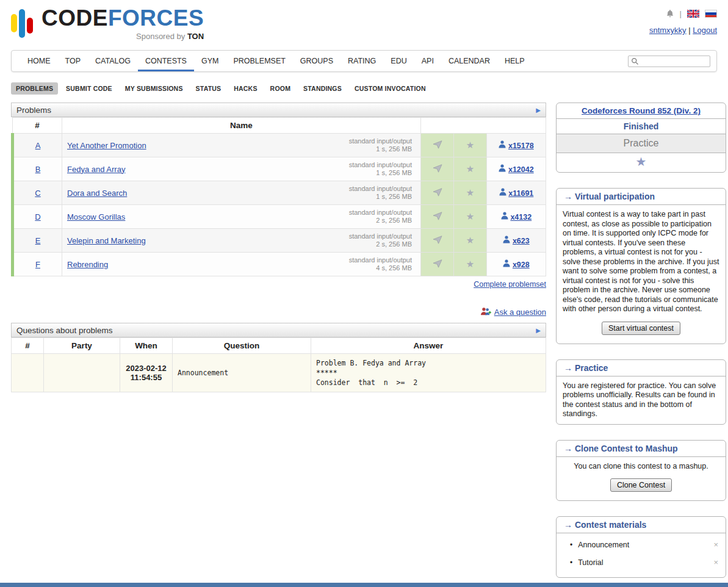  What do you see at coordinates (96, 170) in the screenshot?
I see `problem-name-link: Fedya and Array` at bounding box center [96, 170].